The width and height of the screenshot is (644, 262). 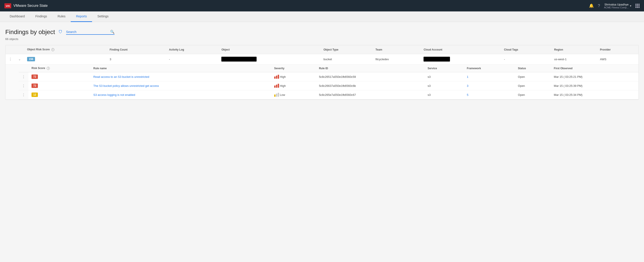 I want to click on objects-count: 66 objects, so click(x=322, y=39).